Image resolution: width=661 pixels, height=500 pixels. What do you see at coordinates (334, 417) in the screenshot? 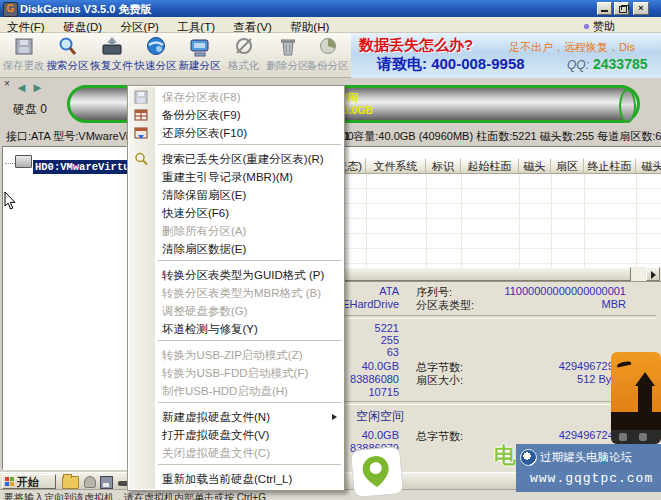
I see `submenu-arrow-icon` at bounding box center [334, 417].